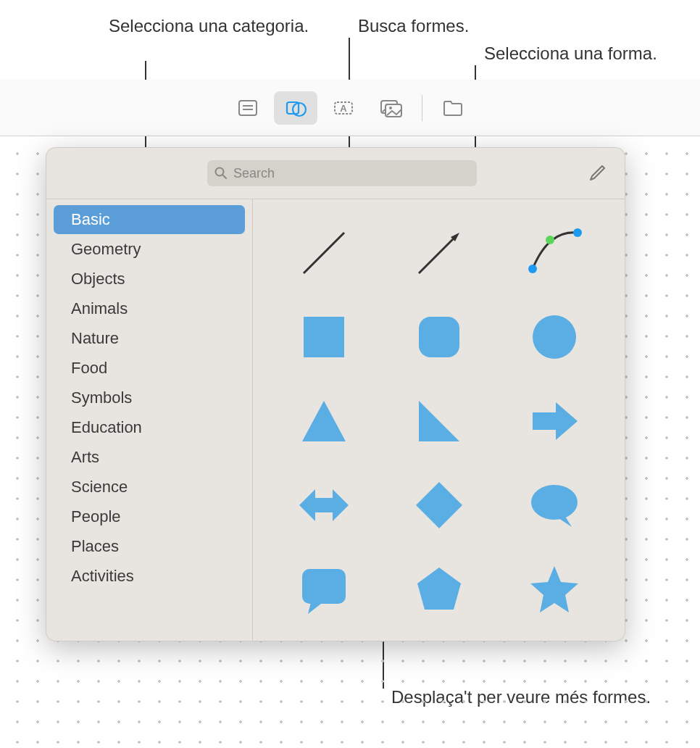 The width and height of the screenshot is (700, 748). What do you see at coordinates (342, 173) in the screenshot?
I see `search-box` at bounding box center [342, 173].